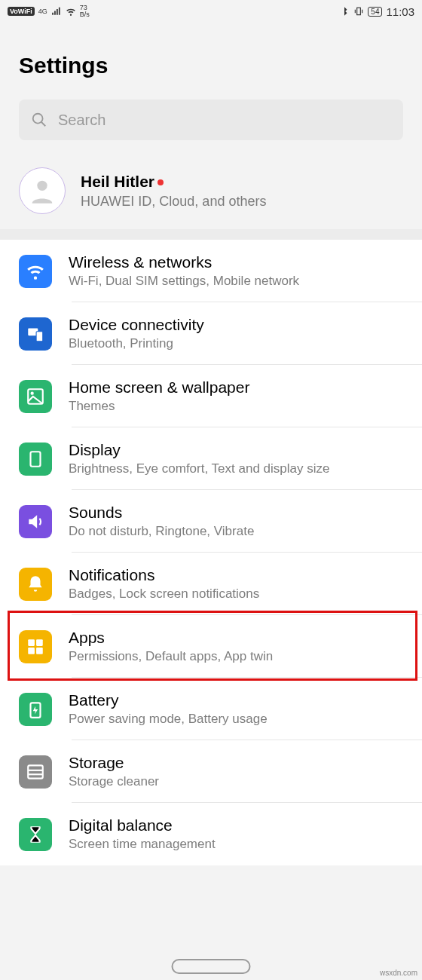 This screenshot has height=980, width=422. I want to click on apps-icon, so click(35, 647).